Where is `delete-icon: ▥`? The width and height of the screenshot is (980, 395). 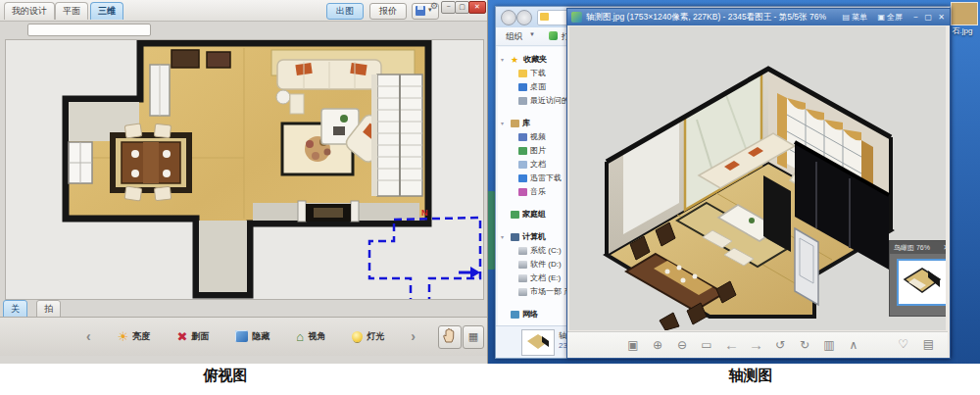 delete-icon: ▥ is located at coordinates (829, 345).